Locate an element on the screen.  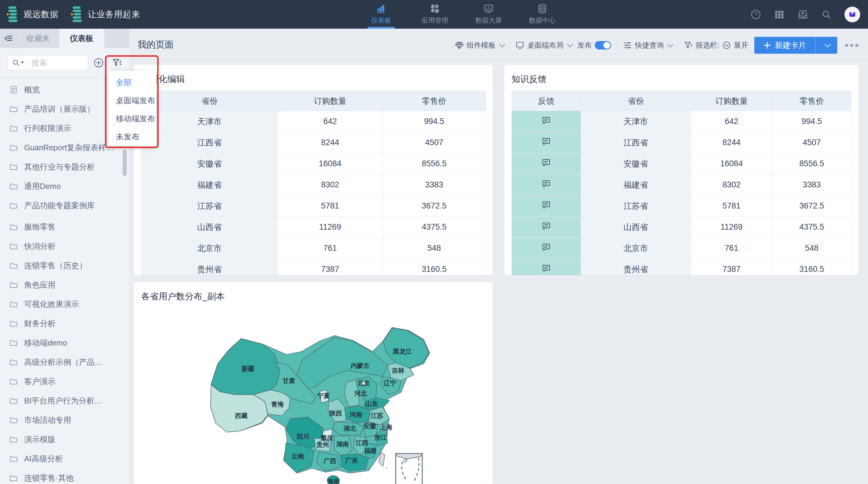
filter-menu-item: 桌面端发布 is located at coordinates (132, 100).